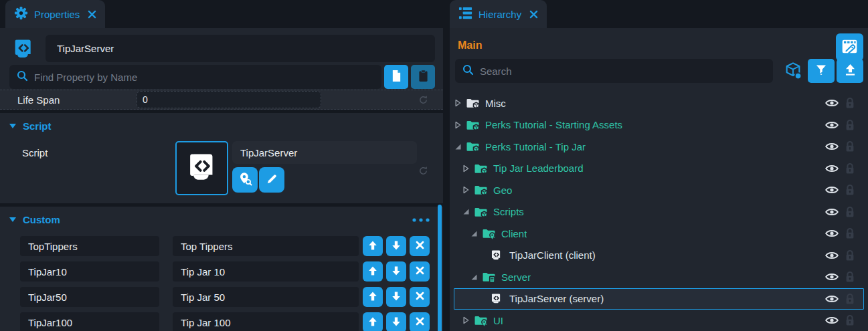  I want to click on tree-row: TipJarClient (client), so click(659, 255).